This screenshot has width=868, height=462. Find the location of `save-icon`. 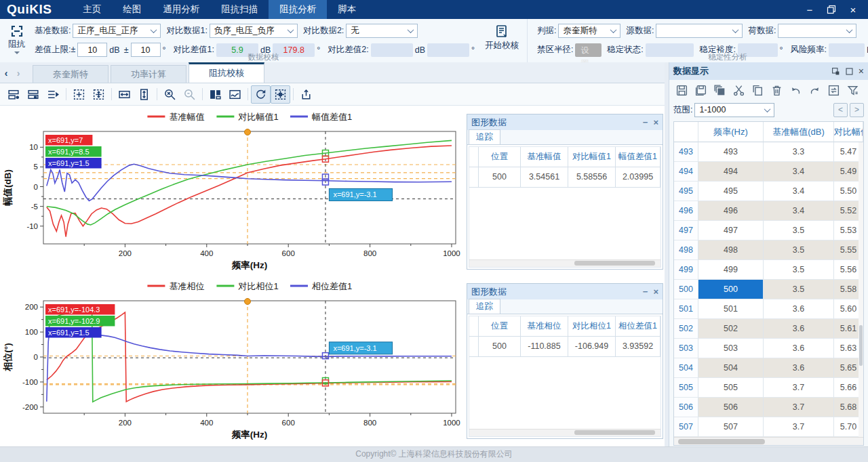

save-icon is located at coordinates (682, 91).